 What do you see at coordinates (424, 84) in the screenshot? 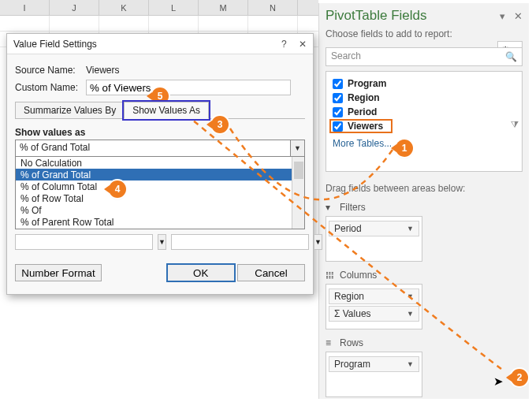
I see `field-program: Program` at bounding box center [424, 84].